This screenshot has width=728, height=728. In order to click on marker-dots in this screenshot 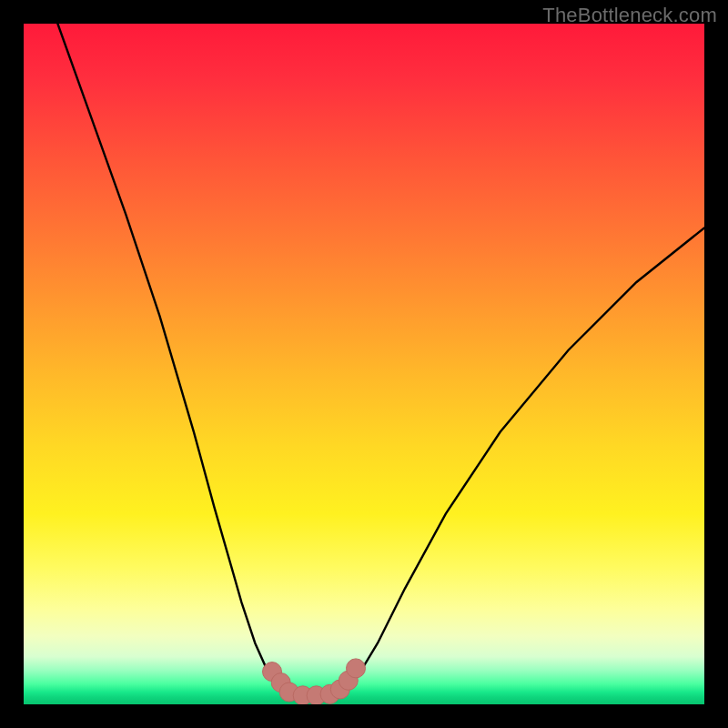, I will do `click(315, 682)`.